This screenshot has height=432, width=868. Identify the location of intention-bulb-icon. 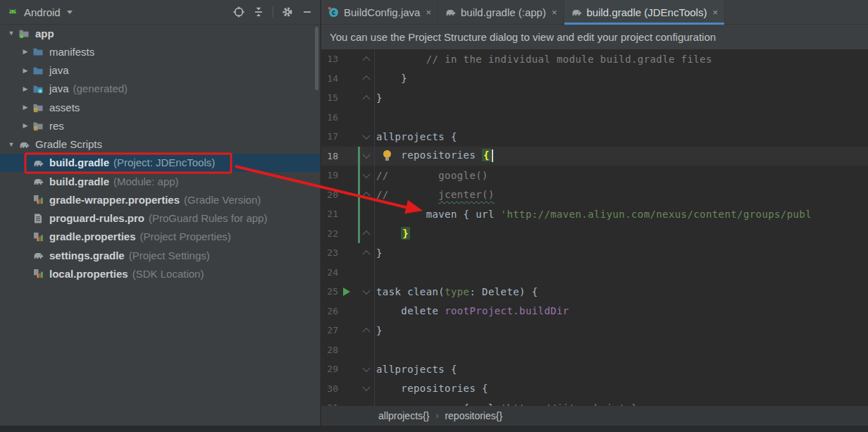
(388, 154).